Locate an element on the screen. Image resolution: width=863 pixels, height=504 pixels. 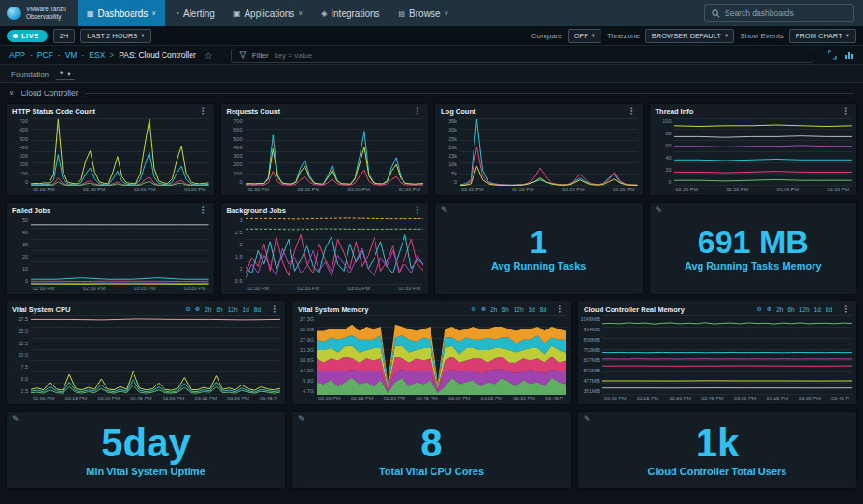
integrations-icon: ◈ is located at coordinates (324, 13).